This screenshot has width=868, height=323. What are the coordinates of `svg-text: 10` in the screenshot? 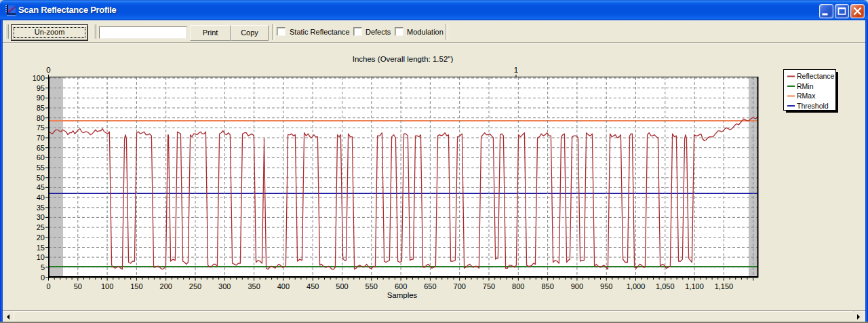 It's located at (41, 257).